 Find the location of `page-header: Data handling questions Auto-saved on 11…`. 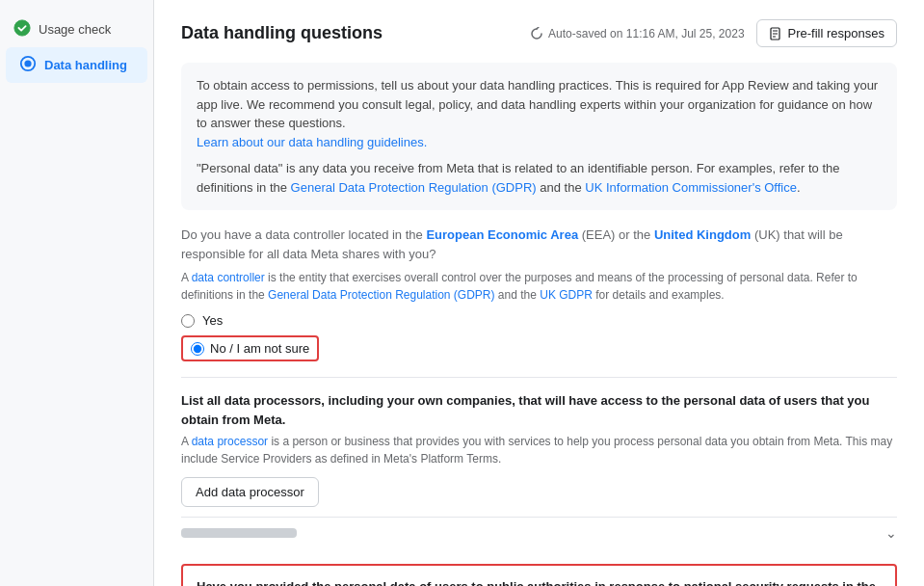

page-header: Data handling questions Auto-saved on 11… is located at coordinates (540, 33).